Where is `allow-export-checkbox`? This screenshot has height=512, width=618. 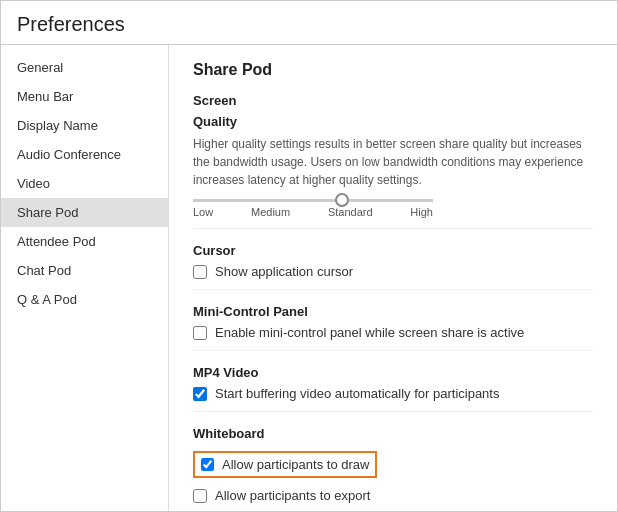
allow-export-checkbox is located at coordinates (200, 496).